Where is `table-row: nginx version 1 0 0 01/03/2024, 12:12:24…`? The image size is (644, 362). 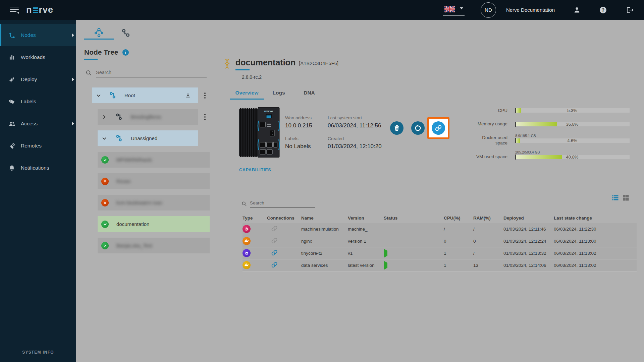
table-row: nginx version 1 0 0 01/03/2024, 12:12:24… is located at coordinates (439, 241).